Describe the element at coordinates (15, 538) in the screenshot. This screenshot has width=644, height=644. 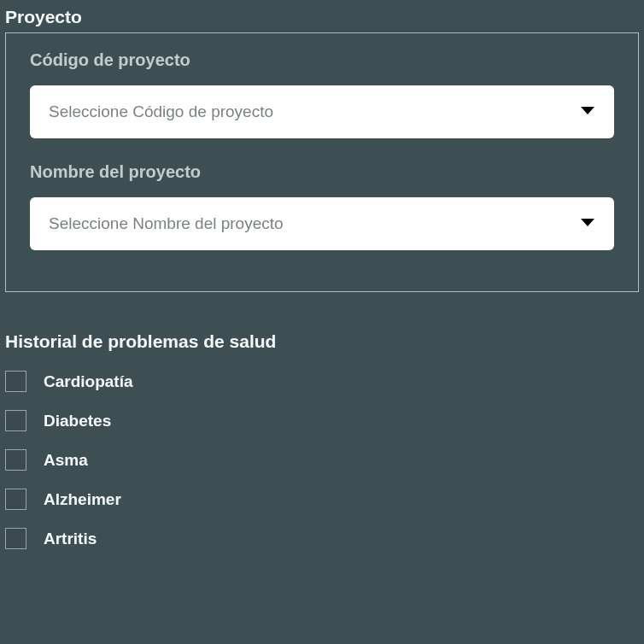
I see `checkbox-artritis` at that location.